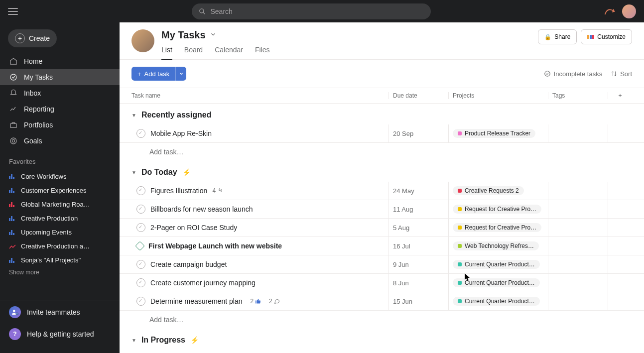 This screenshot has width=644, height=353. What do you see at coordinates (32, 38) in the screenshot?
I see `create-button: + Create` at bounding box center [32, 38].